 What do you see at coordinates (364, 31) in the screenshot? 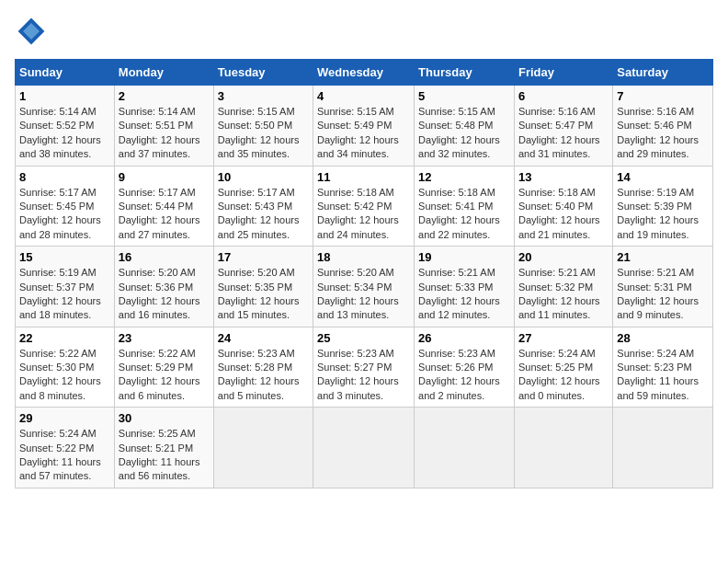
I see `page-header` at bounding box center [364, 31].